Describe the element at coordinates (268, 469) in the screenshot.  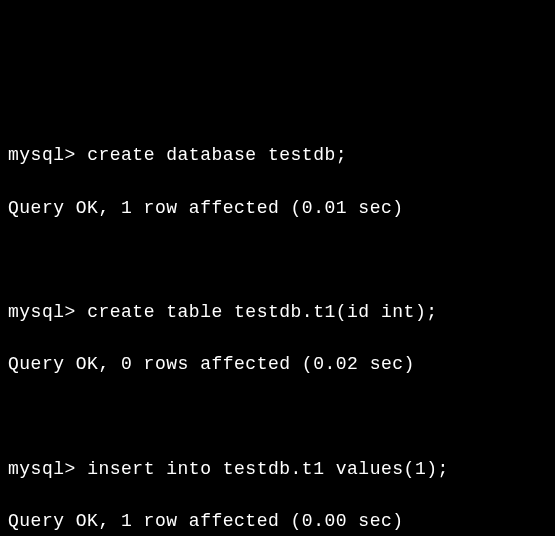
I see `command: insert into testdb.t1 values(1);` at that location.